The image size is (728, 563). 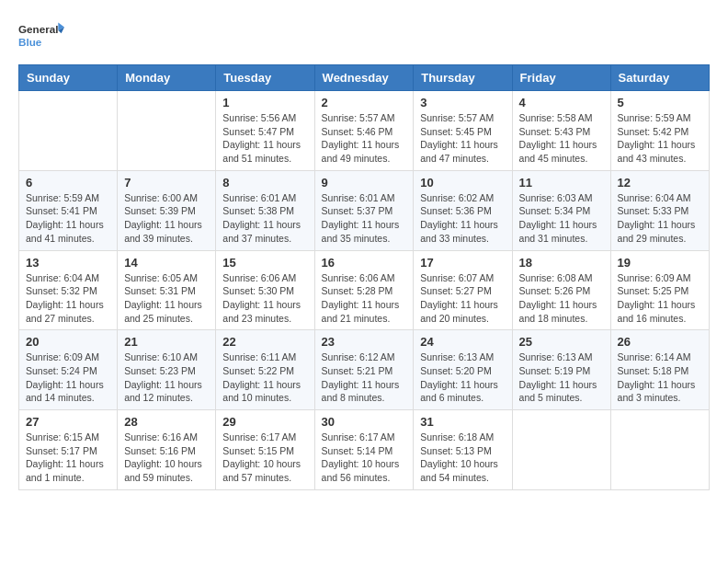 I want to click on day-detail: Sunrise: 6:02 AM Sunset: 5:36 PM Dayligh…, so click(x=462, y=219).